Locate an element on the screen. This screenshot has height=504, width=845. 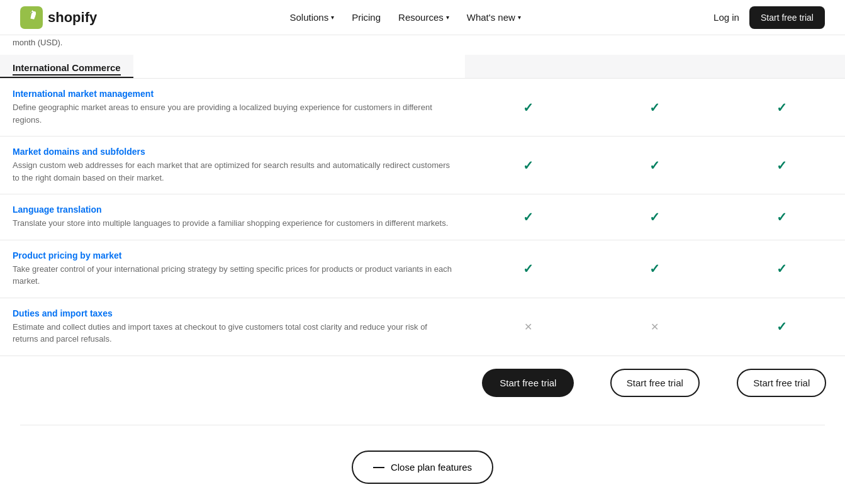
nav-links: Solutions ▾ Pricing Resources ▾ What's n… is located at coordinates (405, 18).